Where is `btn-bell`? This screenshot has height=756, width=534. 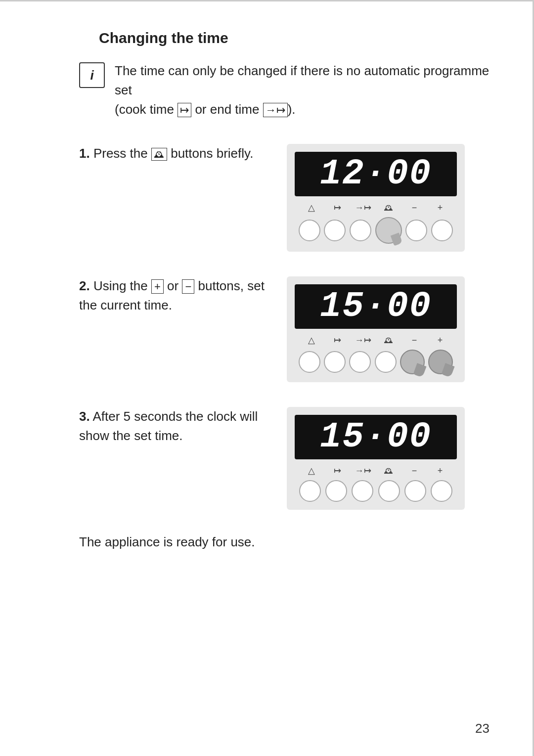 btn-bell is located at coordinates (310, 230).